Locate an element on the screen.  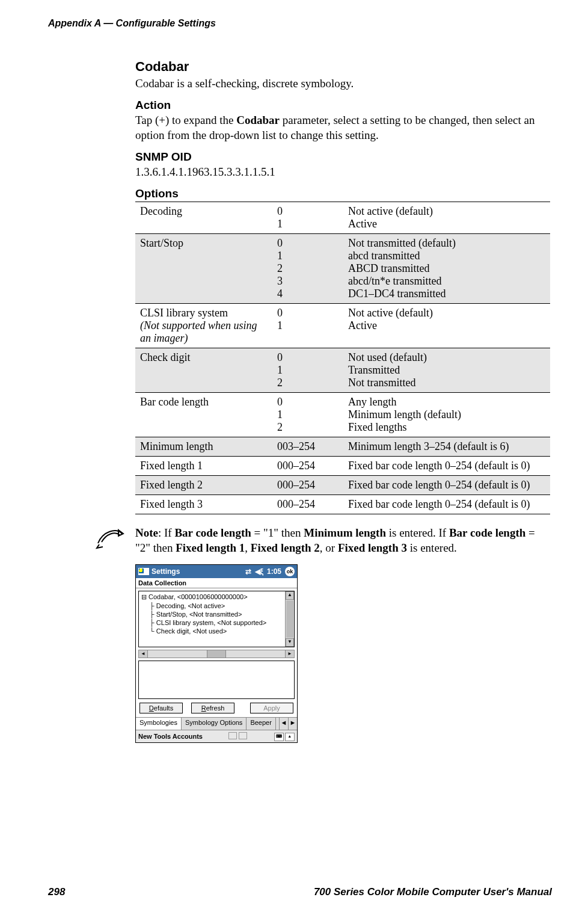
tree-item: ├ CLSI library system, <Not supported> is located at coordinates (217, 623).